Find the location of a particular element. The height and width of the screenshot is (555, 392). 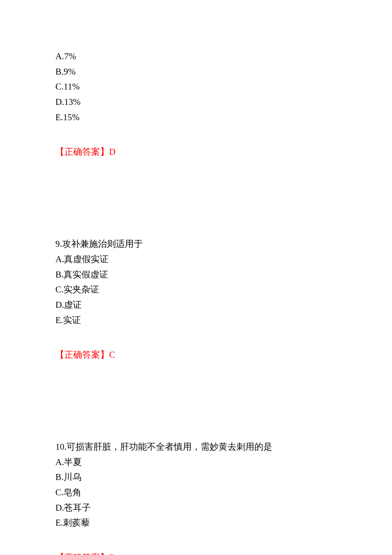

option-line: E.实证 is located at coordinates (224, 321).